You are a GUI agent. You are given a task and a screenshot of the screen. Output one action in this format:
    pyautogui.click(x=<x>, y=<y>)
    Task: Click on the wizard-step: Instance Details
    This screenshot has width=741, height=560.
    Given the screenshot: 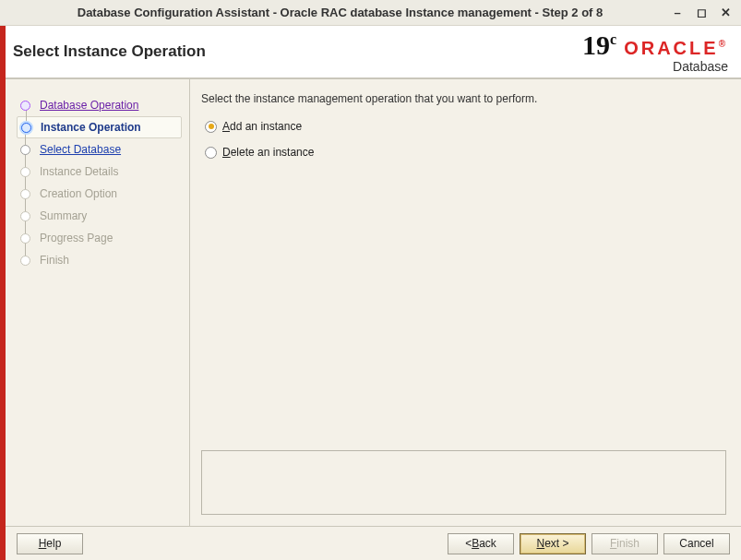 What is the action you would take?
    pyautogui.click(x=100, y=172)
    